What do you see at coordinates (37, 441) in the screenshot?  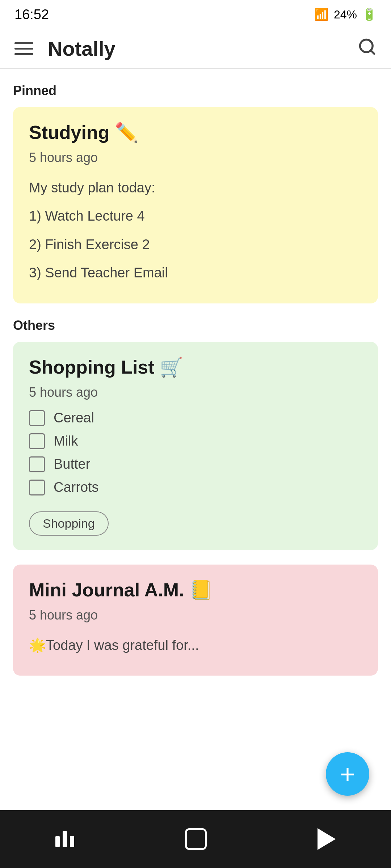 I see `checkbox-milk` at bounding box center [37, 441].